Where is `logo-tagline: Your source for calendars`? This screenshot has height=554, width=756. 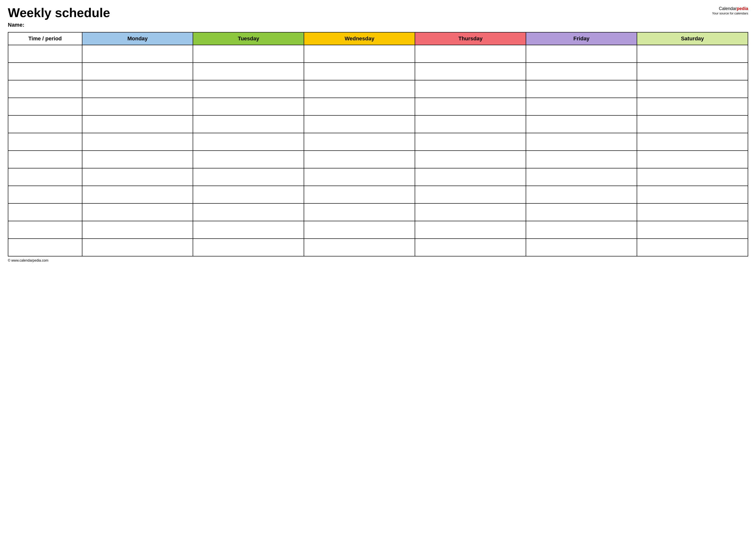 logo-tagline: Your source for calendars is located at coordinates (730, 13).